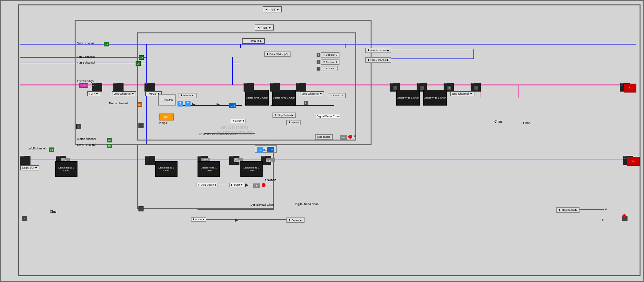 The image size is (644, 282). What do you see at coordinates (449, 88) in the screenshot?
I see `t-label-r1: T` at bounding box center [449, 88].